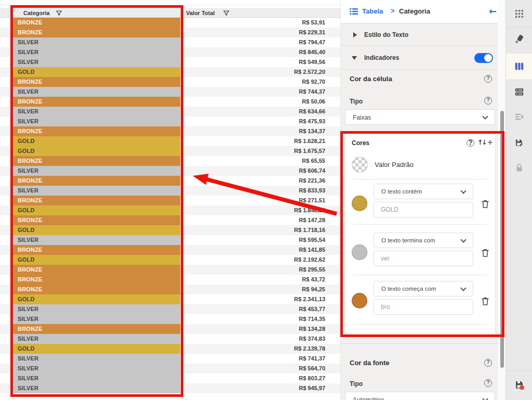  Describe the element at coordinates (163, 289) in the screenshot. I see `value-cell: R$ 94,25` at that location.